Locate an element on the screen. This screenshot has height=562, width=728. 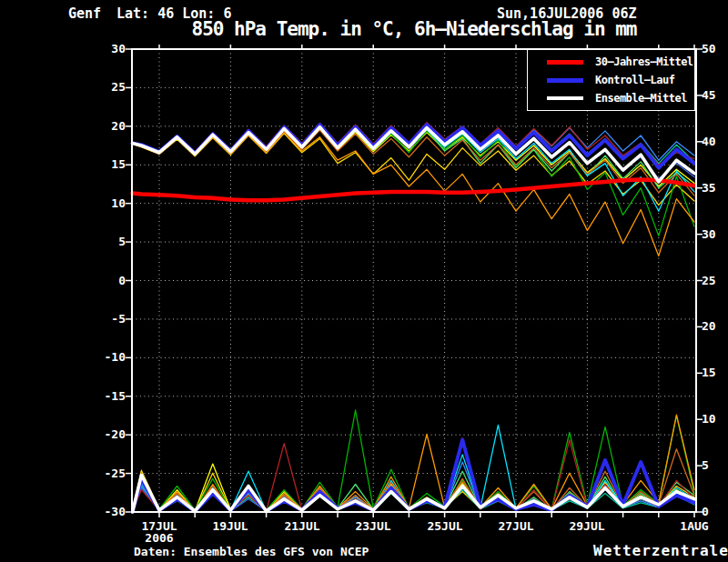
data-credit: Daten: Ensembles des GFS von NCEP is located at coordinates (251, 551).